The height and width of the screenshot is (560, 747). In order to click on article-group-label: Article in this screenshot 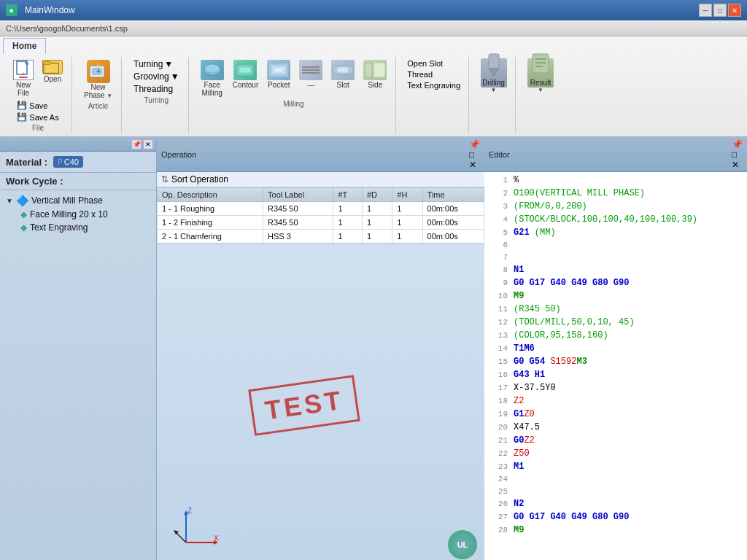, I will do `click(98, 106)`.